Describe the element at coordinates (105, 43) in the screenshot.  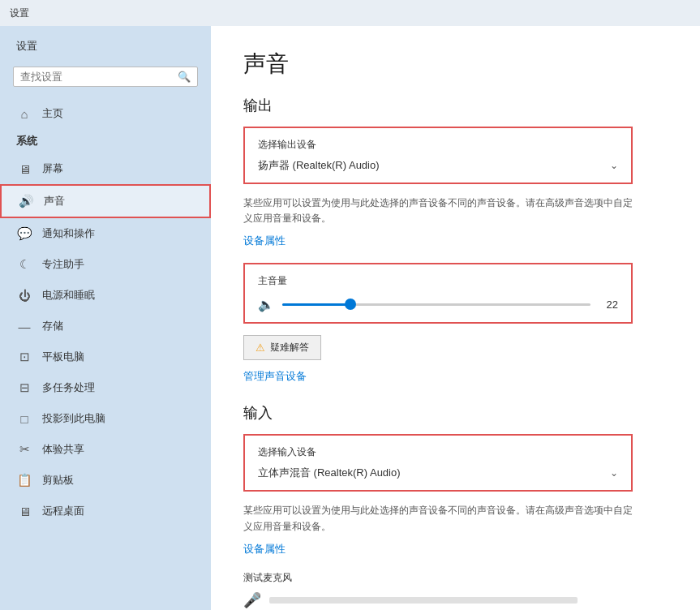
I see `sidebar-title: 设置` at that location.